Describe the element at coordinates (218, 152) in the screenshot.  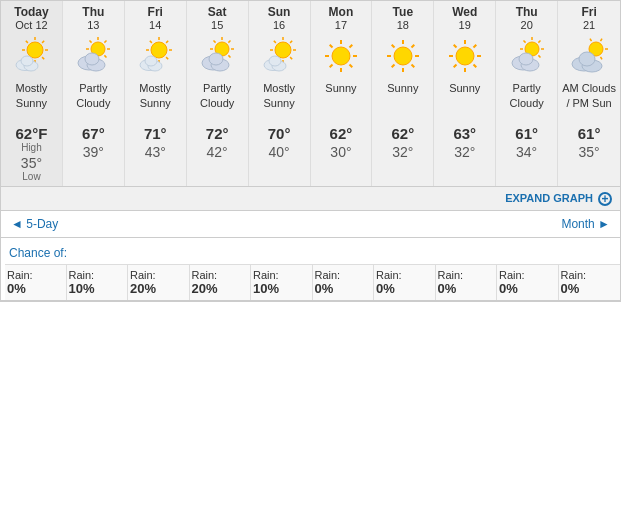
I see `low-temp-3: 42°` at that location.